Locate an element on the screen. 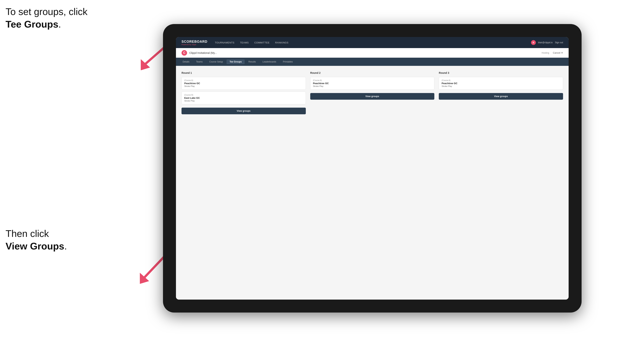 Image resolution: width=644 pixels, height=346 pixels. tournament-bar: C Clippd Invitational (My... Hosting Can… is located at coordinates (372, 53).